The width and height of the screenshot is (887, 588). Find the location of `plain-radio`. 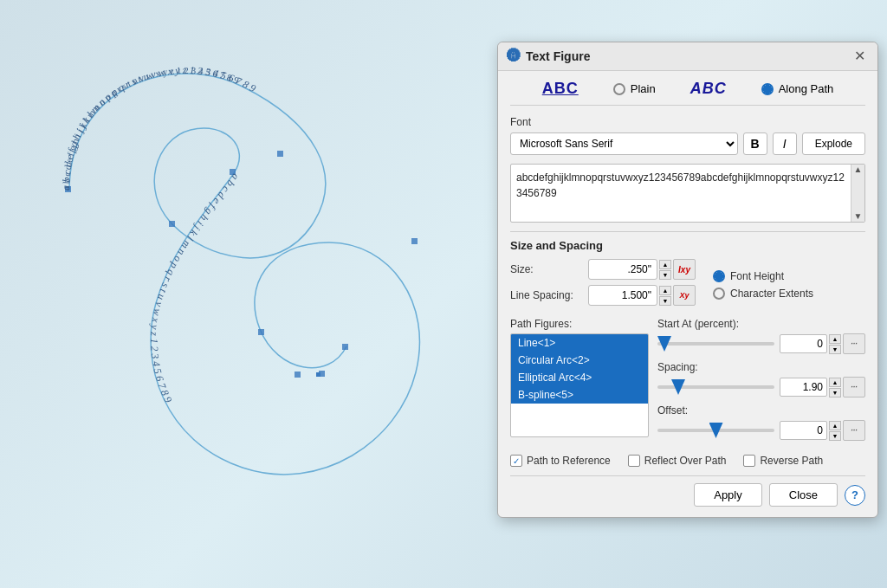

plain-radio is located at coordinates (619, 89).